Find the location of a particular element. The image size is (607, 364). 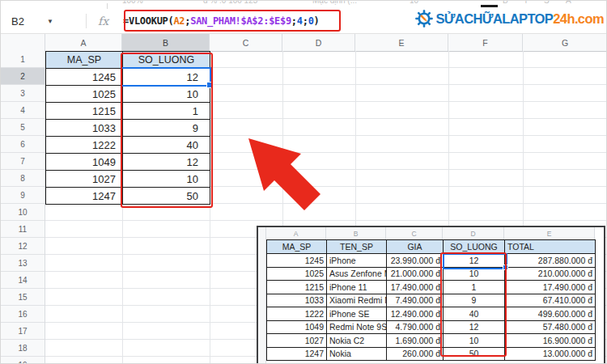

cell-ma-sp: 1245 is located at coordinates (84, 78).